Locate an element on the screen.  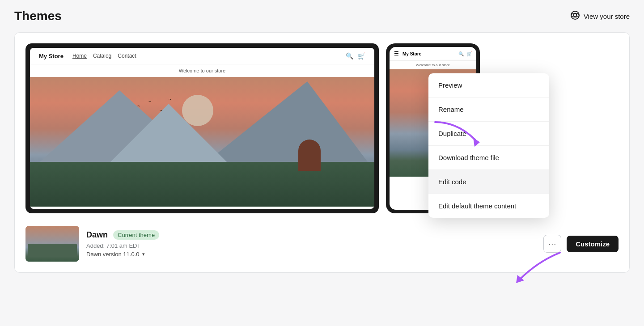
mobile-nav-icons: 🔍 🛒 is located at coordinates (465, 54).